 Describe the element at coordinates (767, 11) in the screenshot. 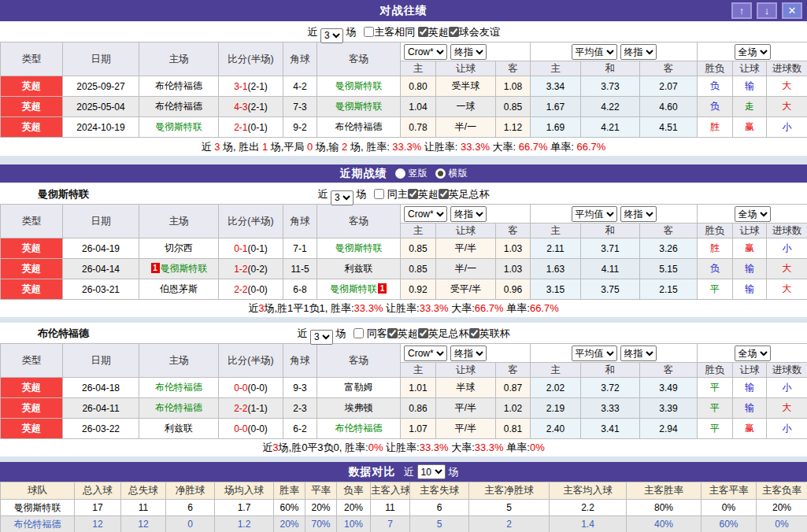

I see `move-down-icon: ↓` at that location.